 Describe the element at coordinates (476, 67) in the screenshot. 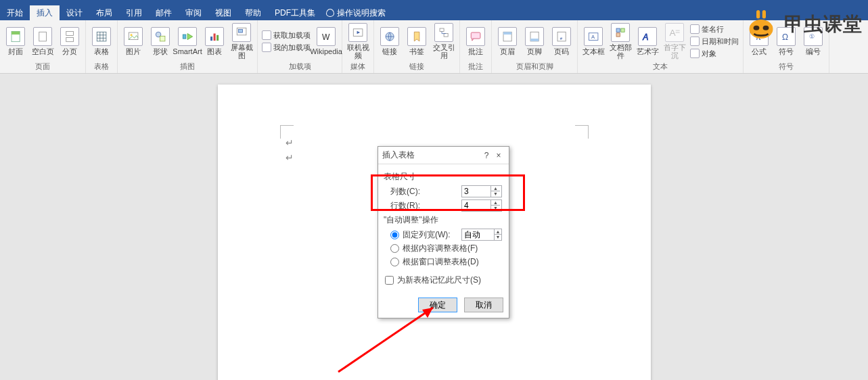

I see `group-comment-label: 批注` at that location.